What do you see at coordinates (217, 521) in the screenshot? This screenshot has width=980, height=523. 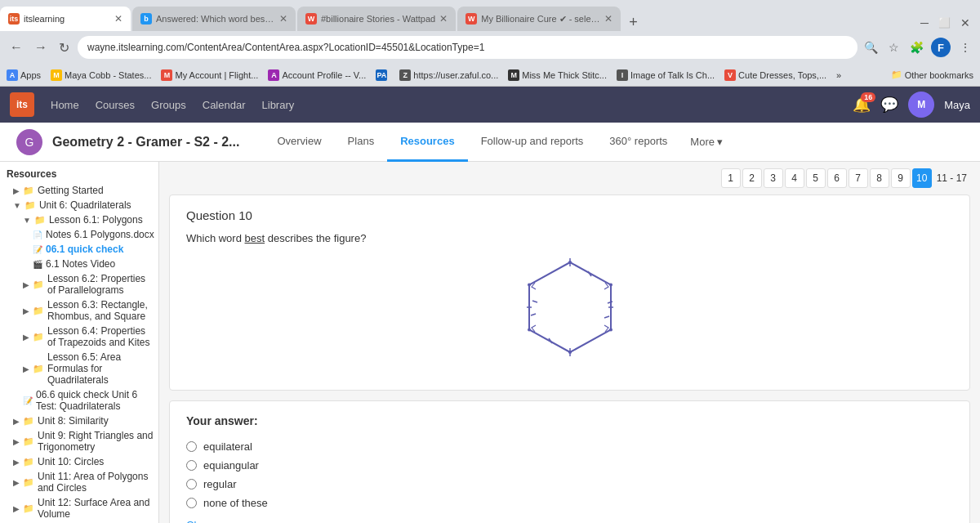 I see `clear-answer-link: Clear answer` at bounding box center [217, 521].